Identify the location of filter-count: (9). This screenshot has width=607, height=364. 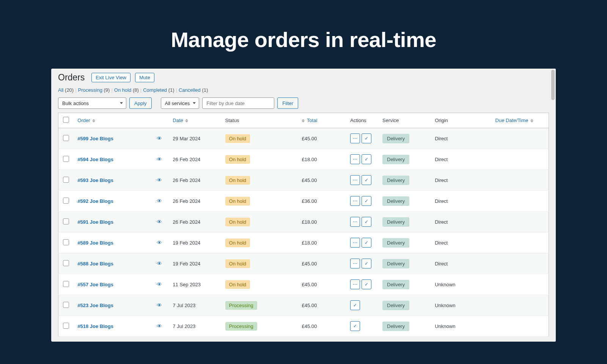
(107, 90).